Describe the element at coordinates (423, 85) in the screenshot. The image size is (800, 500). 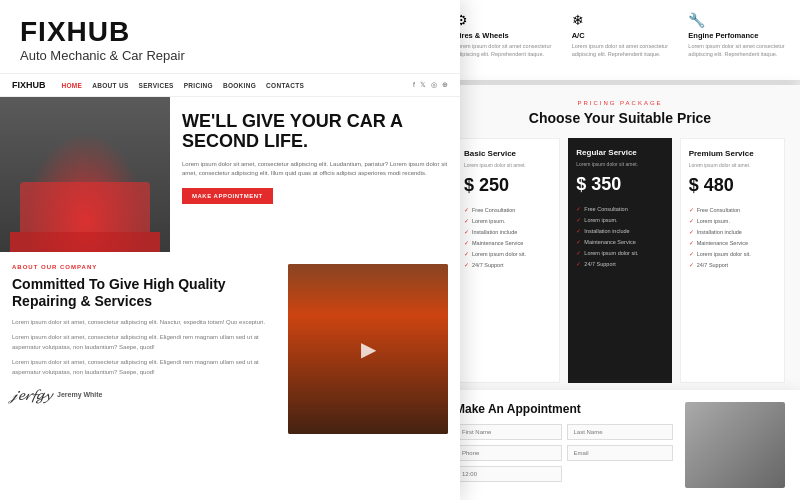
I see `social-twitter: 𝕏` at that location.